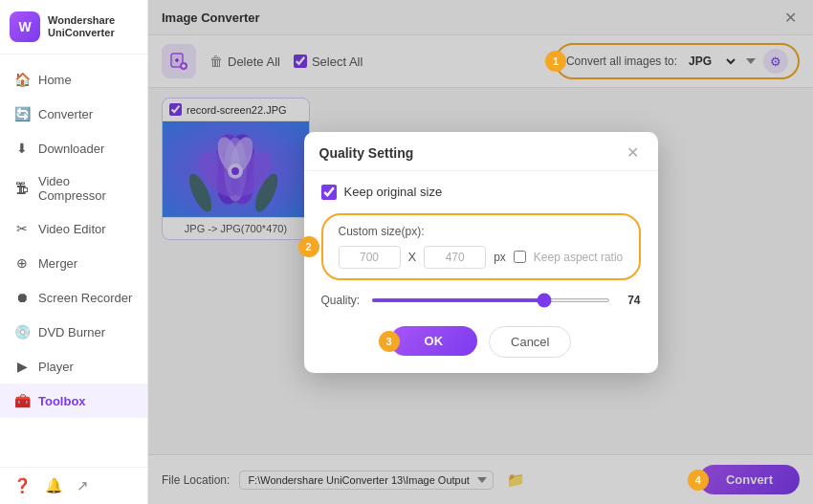 This screenshot has height=504, width=813. I want to click on sidebar-item-label: DVD Burner, so click(72, 333).